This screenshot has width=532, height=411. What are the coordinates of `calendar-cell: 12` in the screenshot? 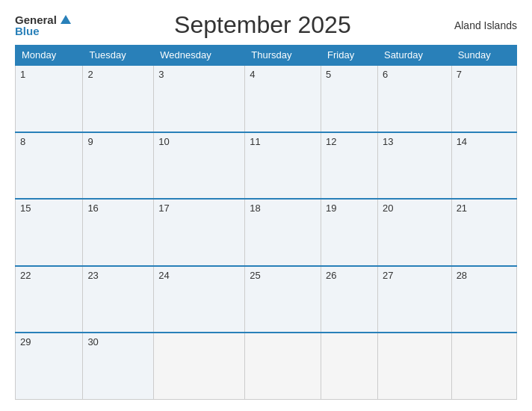 It's located at (350, 166).